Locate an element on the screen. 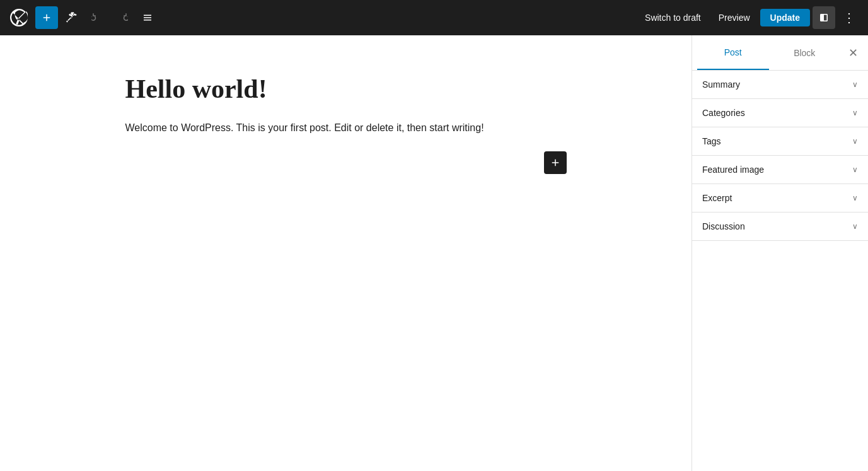  section-discussion-header: Discussion∨ is located at coordinates (780, 226).